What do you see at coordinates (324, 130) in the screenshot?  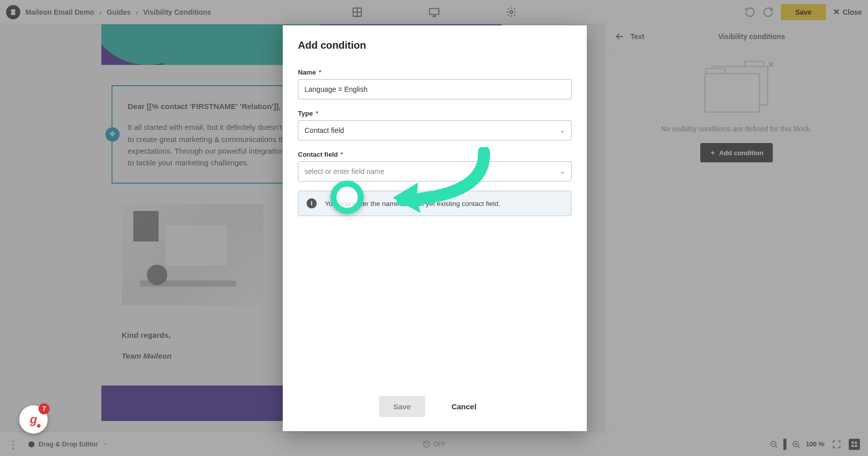 I see `type-select-value: Contact field` at bounding box center [324, 130].